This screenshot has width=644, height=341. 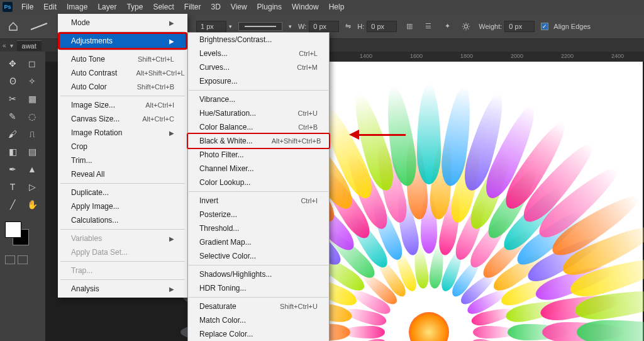 What do you see at coordinates (348, 26) in the screenshot?
I see `link-wh-icon: ⇋` at bounding box center [348, 26].